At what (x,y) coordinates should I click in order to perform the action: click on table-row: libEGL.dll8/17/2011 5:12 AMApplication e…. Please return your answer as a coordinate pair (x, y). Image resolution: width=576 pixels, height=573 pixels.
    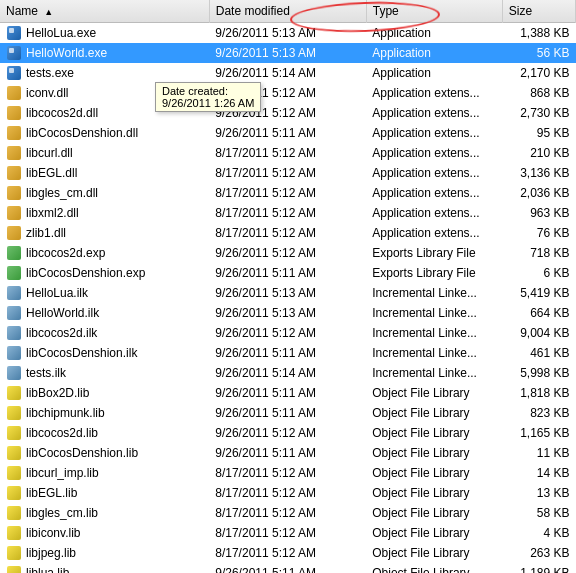
    Looking at the image, I should click on (288, 173).